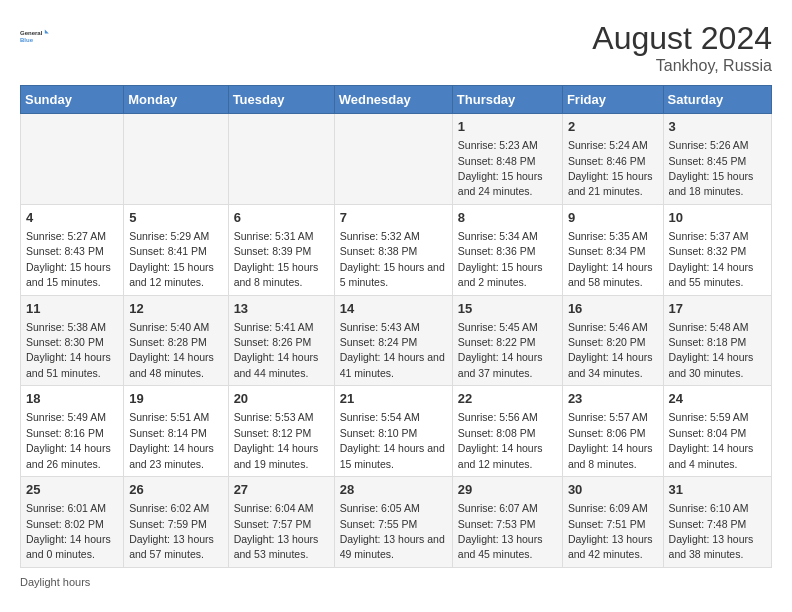  I want to click on day-detail: Sunrise: 5:37 AM Sunset: 8:32 PM Dayligh…, so click(712, 259).